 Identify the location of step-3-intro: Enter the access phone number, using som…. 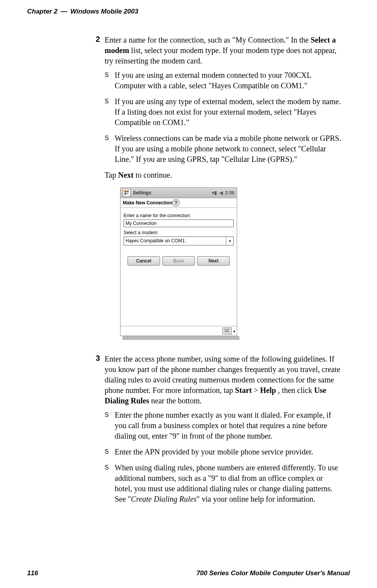
(223, 380).